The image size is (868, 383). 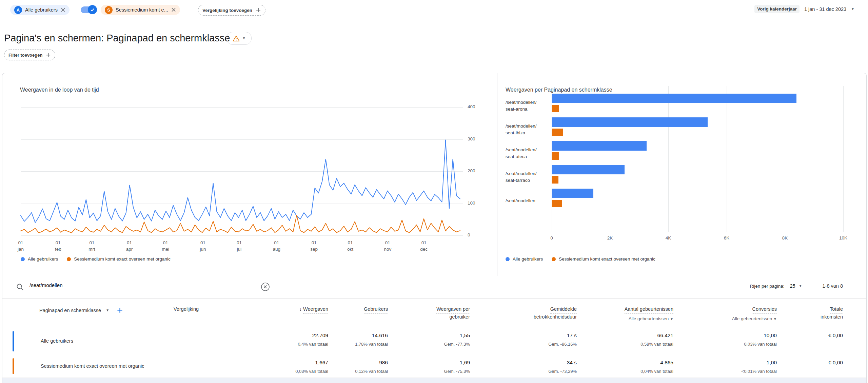 What do you see at coordinates (760, 340) in the screenshot?
I see `metric-cell: 10,000,03% van totaal` at bounding box center [760, 340].